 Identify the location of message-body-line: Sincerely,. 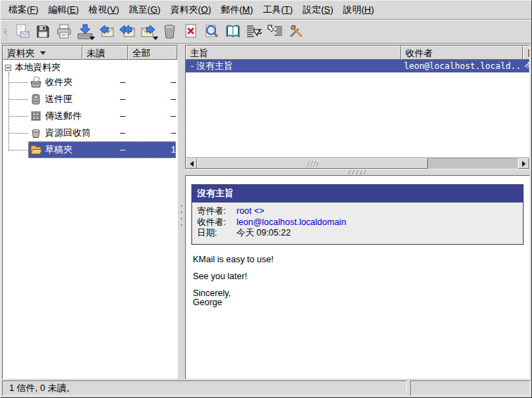
(358, 294).